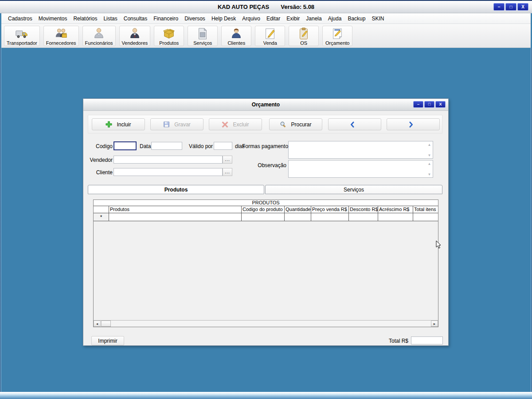 This screenshot has height=399, width=532. I want to click on toolbar-button-produtos: Produtos, so click(169, 36).